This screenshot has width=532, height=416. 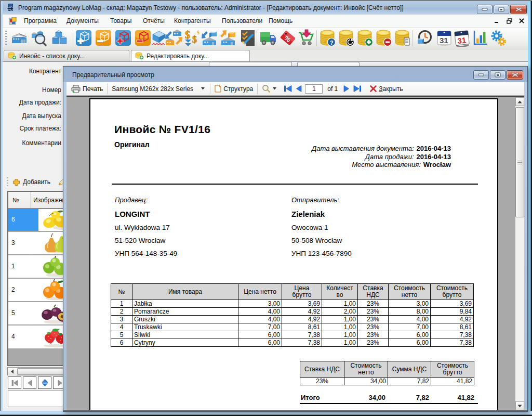 I want to click on nav-updown-button, so click(x=45, y=383).